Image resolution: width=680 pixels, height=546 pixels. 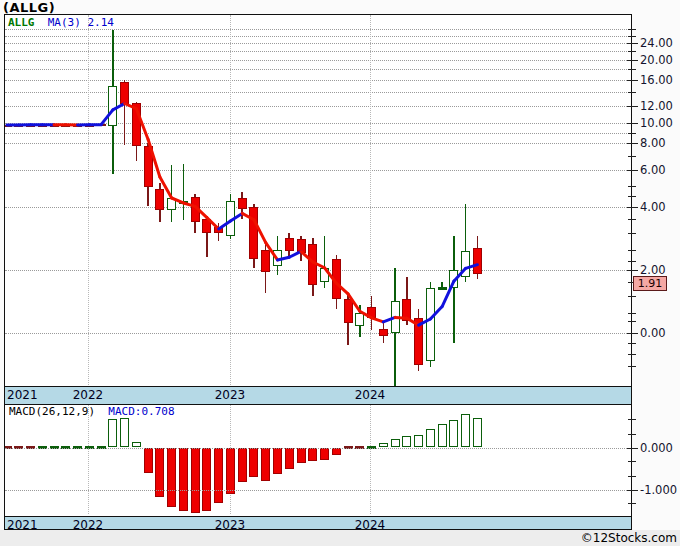 What do you see at coordinates (653, 170) in the screenshot?
I see `price-axis-label: 6.00` at bounding box center [653, 170].